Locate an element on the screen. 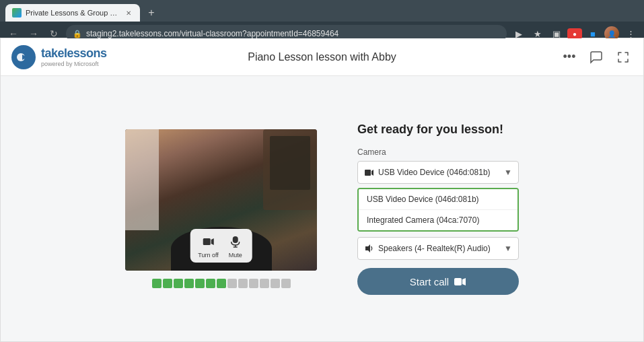 Image resolution: width=644 pixels, height=342 pixels. settings-panel: Get ready for you lesson! Camera USB Vid… is located at coordinates (438, 209).